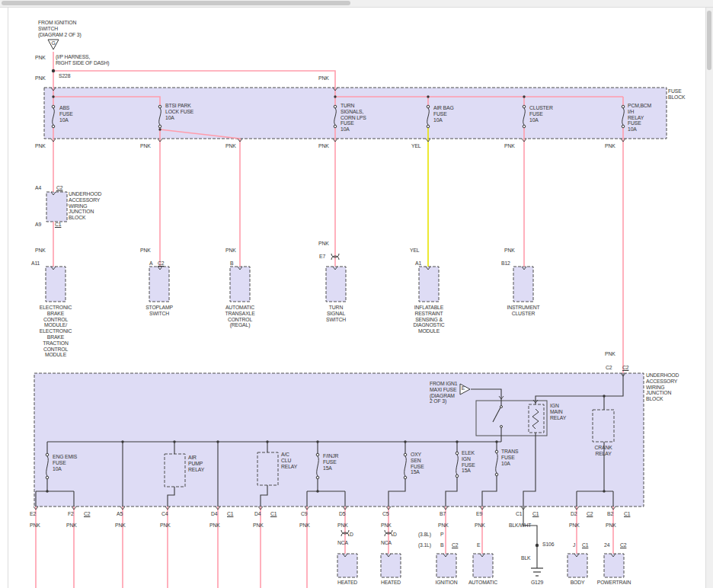 The image size is (713, 588). Describe the element at coordinates (483, 565) in the screenshot. I see `automatic-component-box` at that location.